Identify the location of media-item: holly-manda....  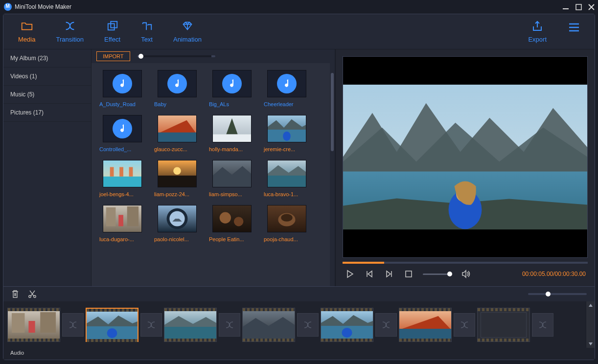
(232, 134).